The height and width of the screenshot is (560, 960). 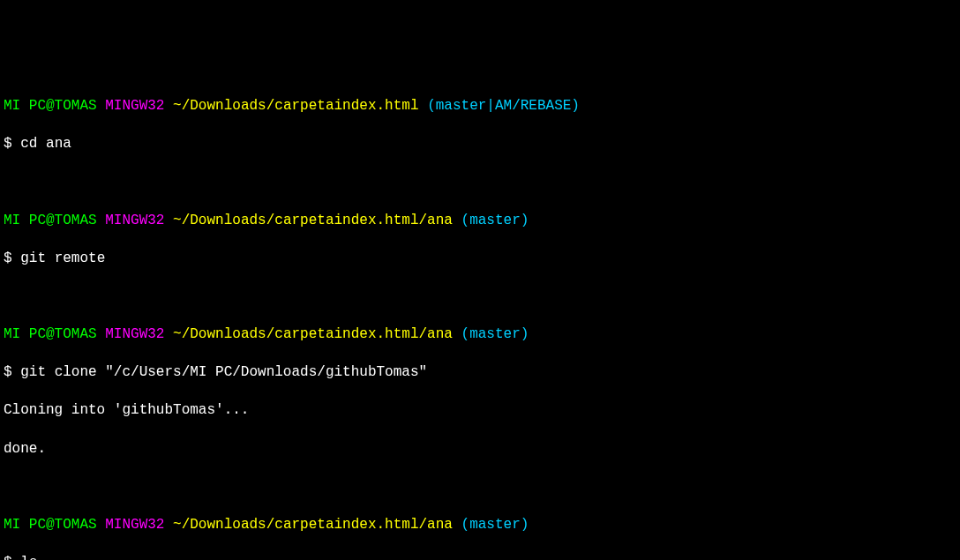 I want to click on command-line: $ git remote, so click(x=480, y=259).